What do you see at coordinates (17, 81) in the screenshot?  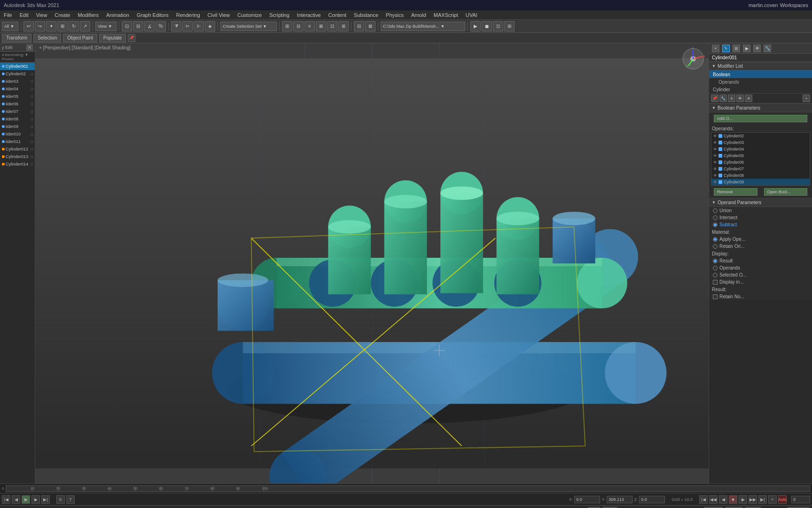 I see `scene-item-2: iider03 □` at bounding box center [17, 81].